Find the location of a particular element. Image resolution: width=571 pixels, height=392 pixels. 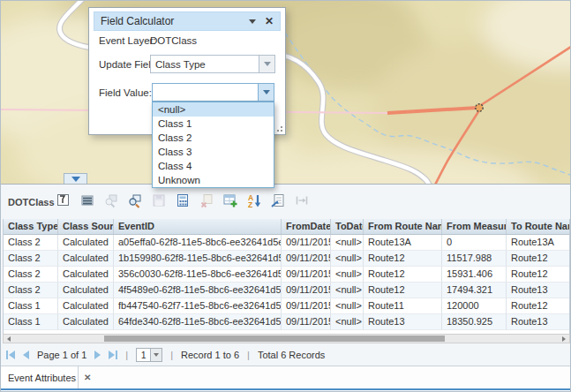

cell-eventid: 4f5489e0-62f8-11e5-8bc6-ee32641d5ec9 is located at coordinates (198, 290).